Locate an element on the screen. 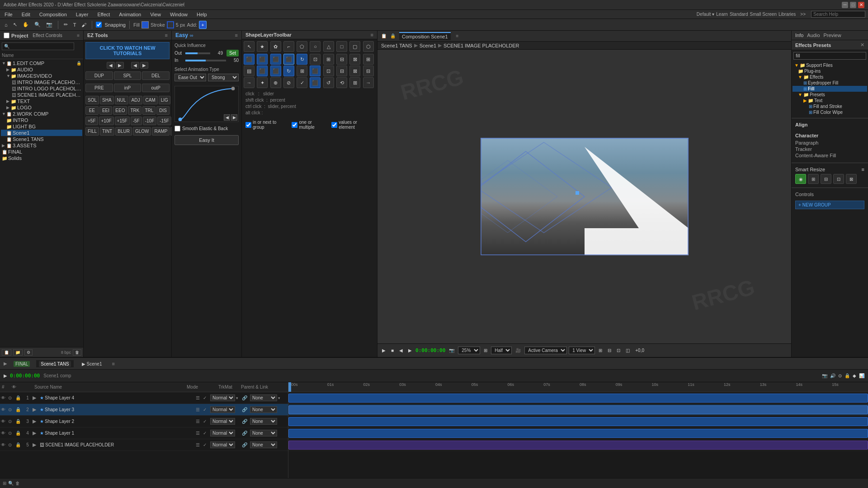 Image resolution: width=868 pixels, height=488 pixels. tl-shy-5: ☰ is located at coordinates (199, 445).